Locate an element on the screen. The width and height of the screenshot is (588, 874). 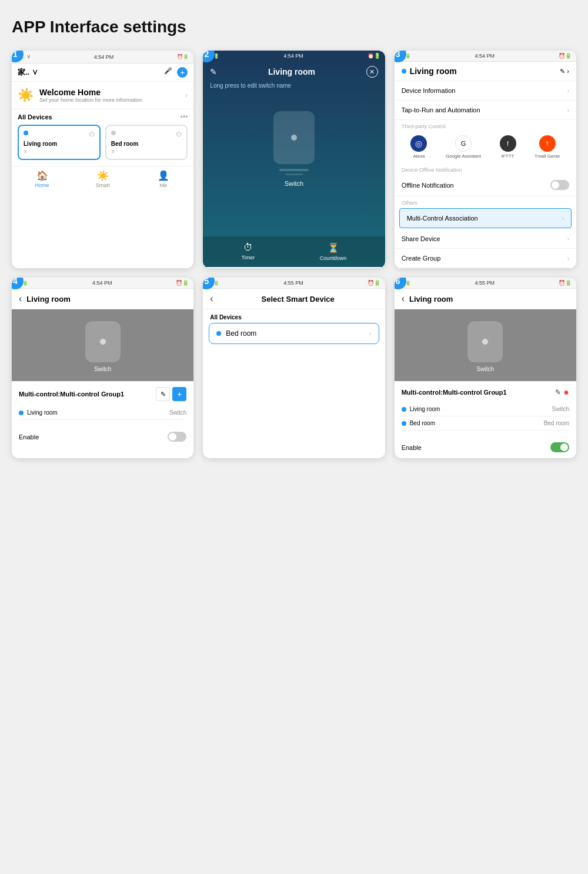
timer-icon: ⏱ is located at coordinates (248, 248).